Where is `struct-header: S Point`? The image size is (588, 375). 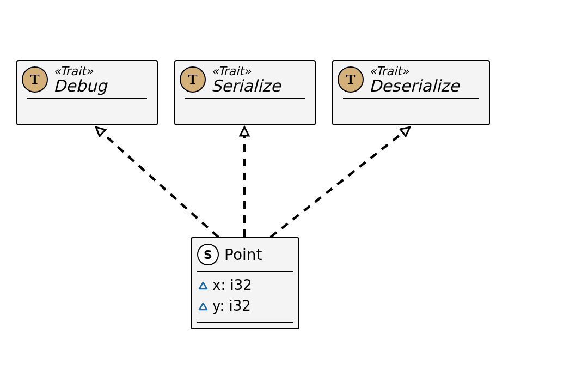
struct-header: S Point is located at coordinates (245, 255).